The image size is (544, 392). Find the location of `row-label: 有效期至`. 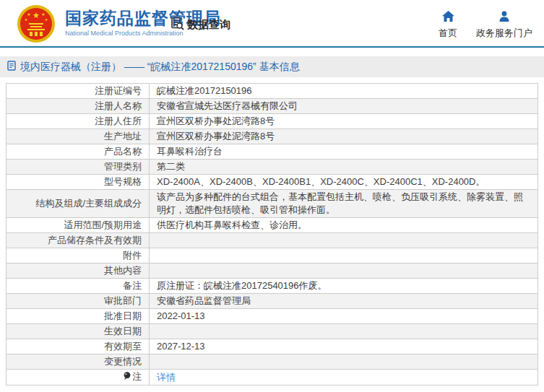

row-label: 有效期至 is located at coordinates (78, 347).